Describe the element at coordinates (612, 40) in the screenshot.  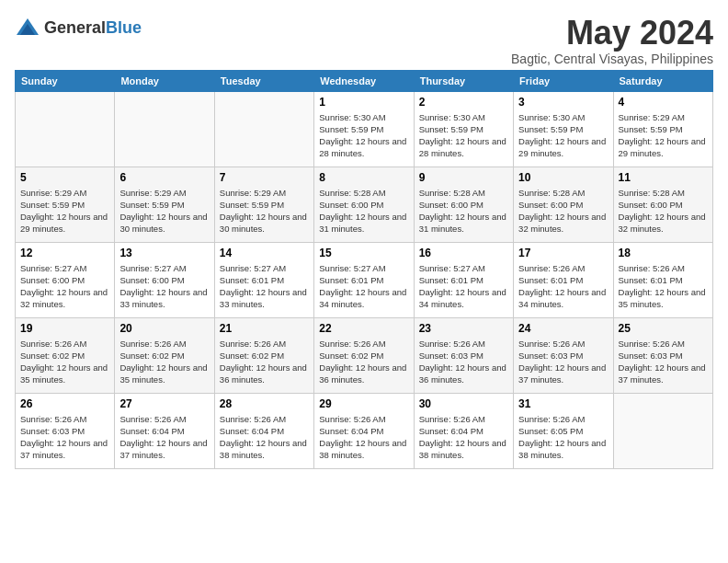
I see `title-block: May 2024 Bagtic, Central Visayas, Philip…` at that location.